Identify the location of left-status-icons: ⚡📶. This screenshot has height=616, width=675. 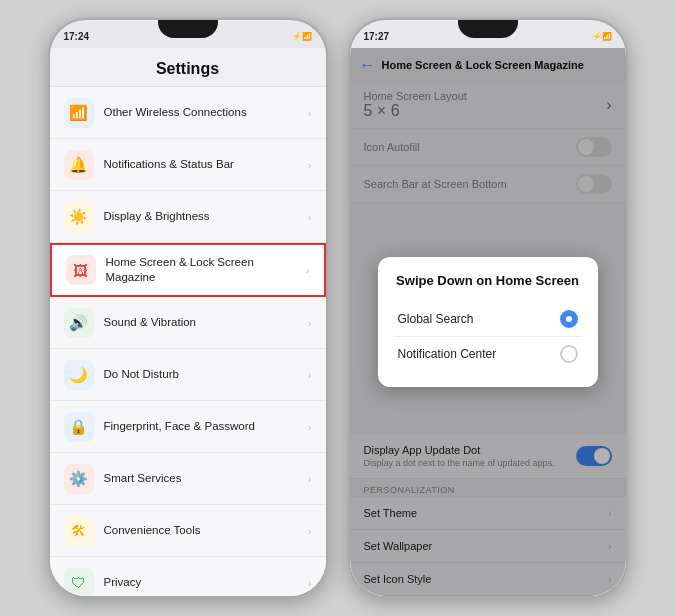
(302, 36).